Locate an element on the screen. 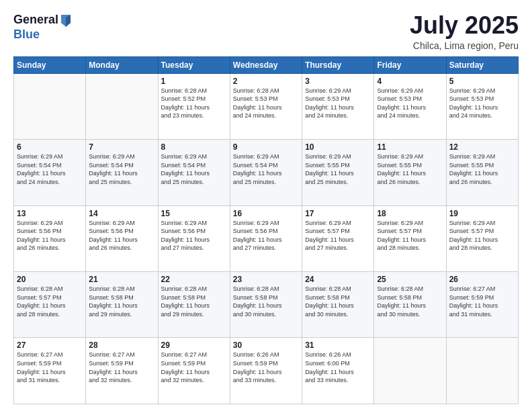  month-title: July 2025 is located at coordinates (464, 26).